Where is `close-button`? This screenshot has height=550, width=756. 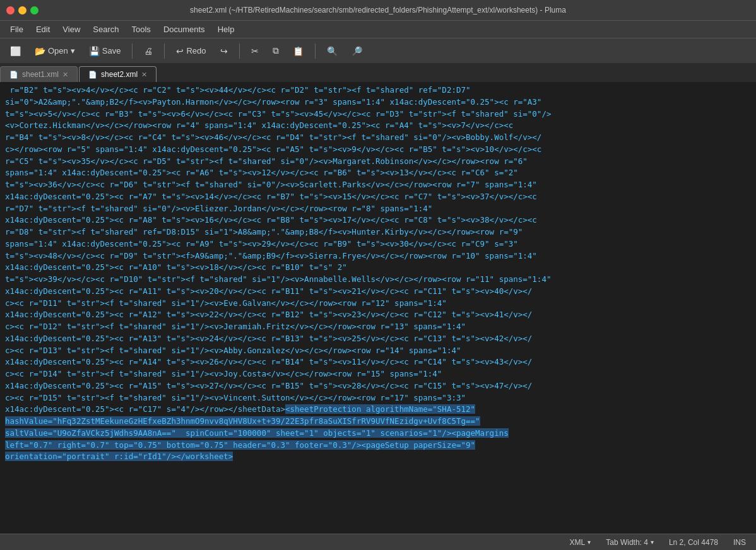 close-button is located at coordinates (10, 10).